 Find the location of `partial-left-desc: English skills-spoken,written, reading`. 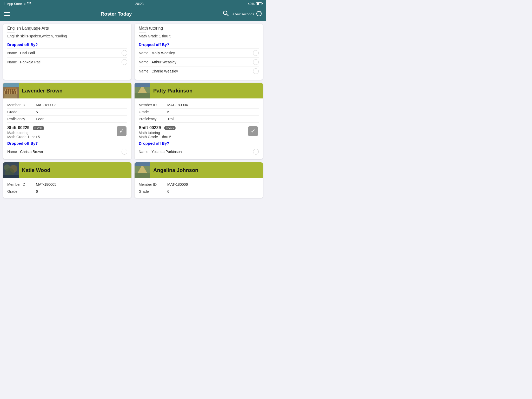

partial-left-desc: English skills-spoken,written, reading is located at coordinates (67, 36).